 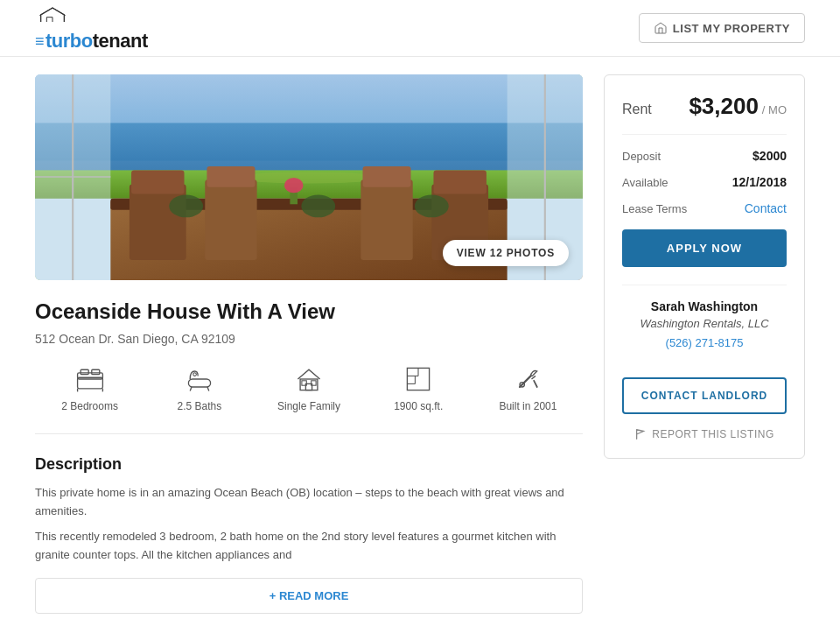 I want to click on deposit-value: $2000, so click(x=770, y=156).